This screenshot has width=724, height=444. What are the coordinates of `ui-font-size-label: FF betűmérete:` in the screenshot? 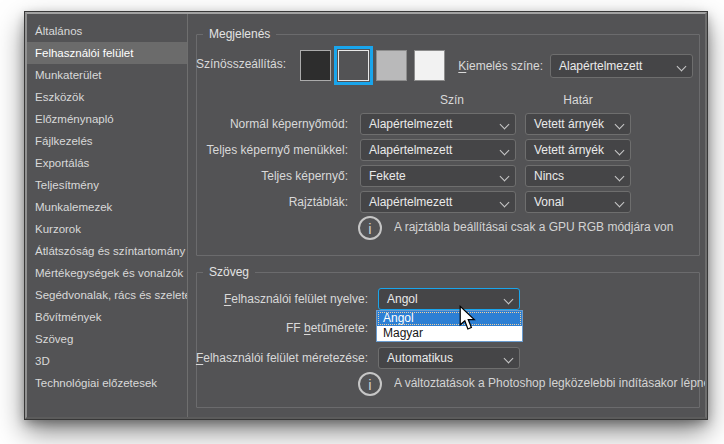 It's located at (248, 328).